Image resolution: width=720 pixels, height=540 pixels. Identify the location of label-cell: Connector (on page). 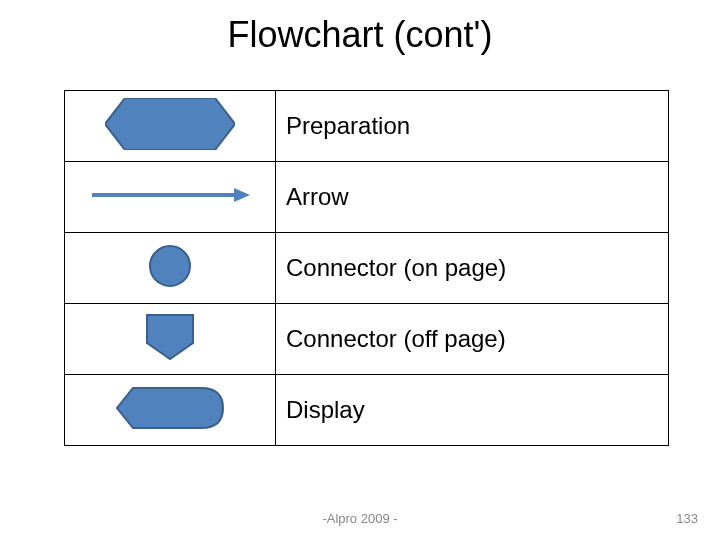
(472, 268).